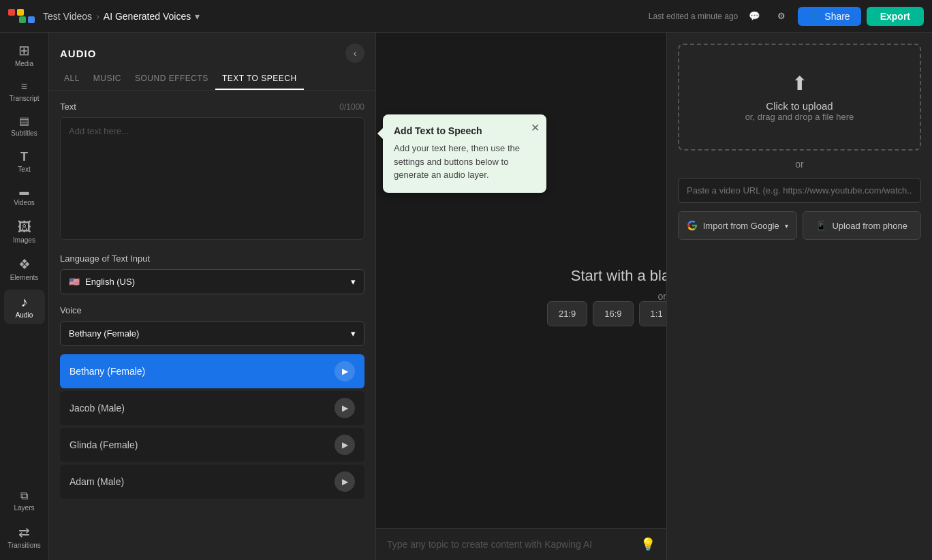 The width and height of the screenshot is (932, 560). What do you see at coordinates (260, 79) in the screenshot?
I see `tab-text-to-speech: TEXT TO SPEECH` at bounding box center [260, 79].